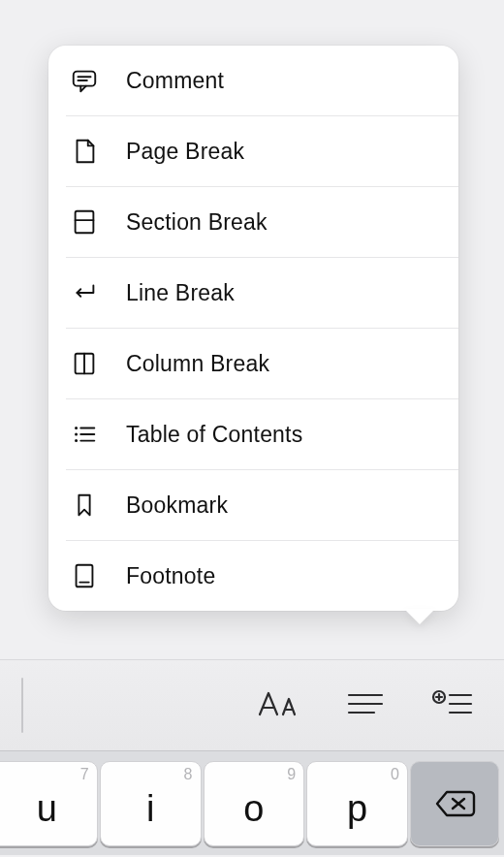 This screenshot has width=504, height=857. Describe the element at coordinates (291, 775) in the screenshot. I see `key-hint: 9` at that location.